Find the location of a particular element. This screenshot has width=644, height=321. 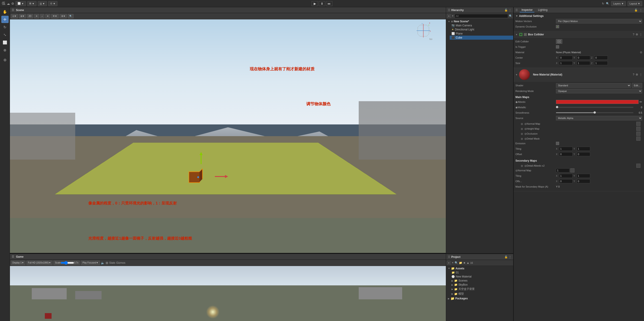

material-collapse-arrow: ▼ is located at coordinates (516, 75).